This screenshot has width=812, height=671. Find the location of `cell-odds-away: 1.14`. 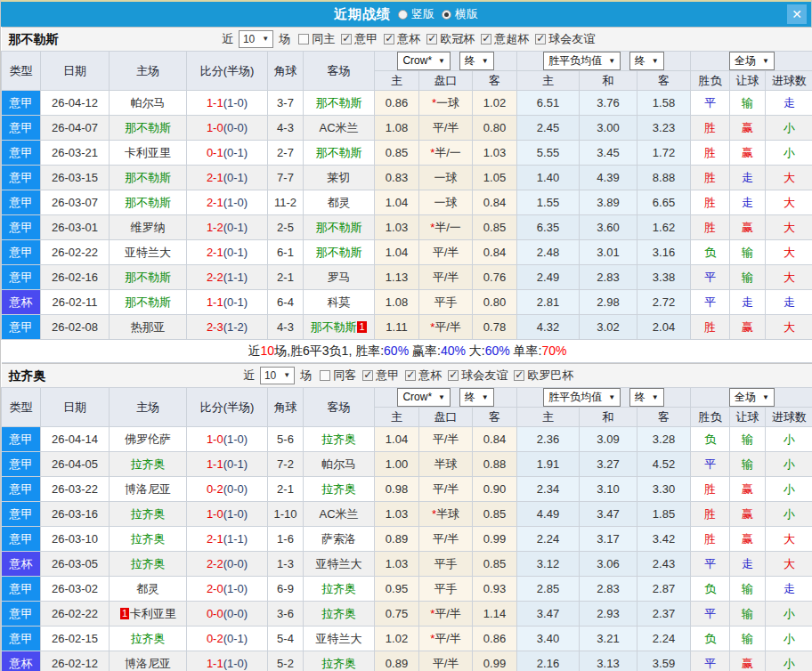

cell-odds-away: 1.14 is located at coordinates (495, 614).